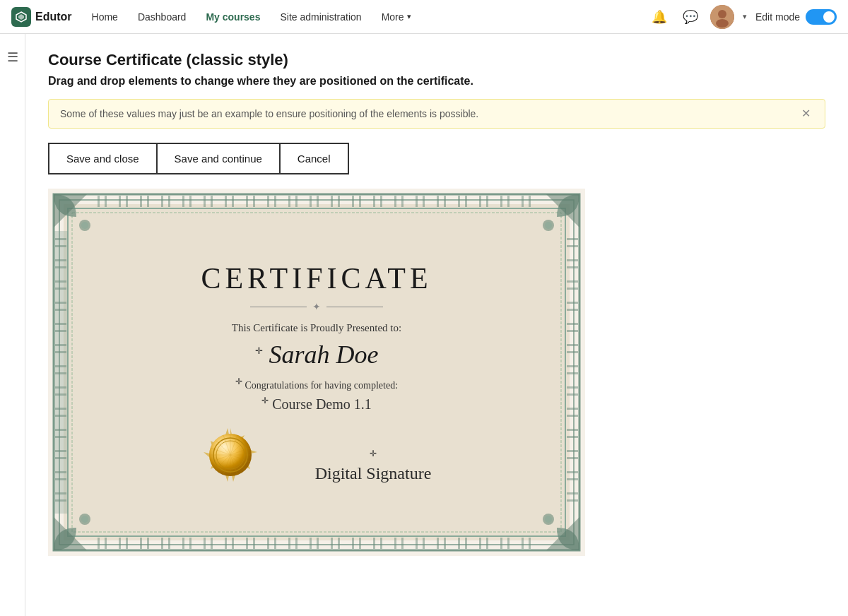 The height and width of the screenshot is (616, 848). I want to click on logo-icon, so click(21, 17).